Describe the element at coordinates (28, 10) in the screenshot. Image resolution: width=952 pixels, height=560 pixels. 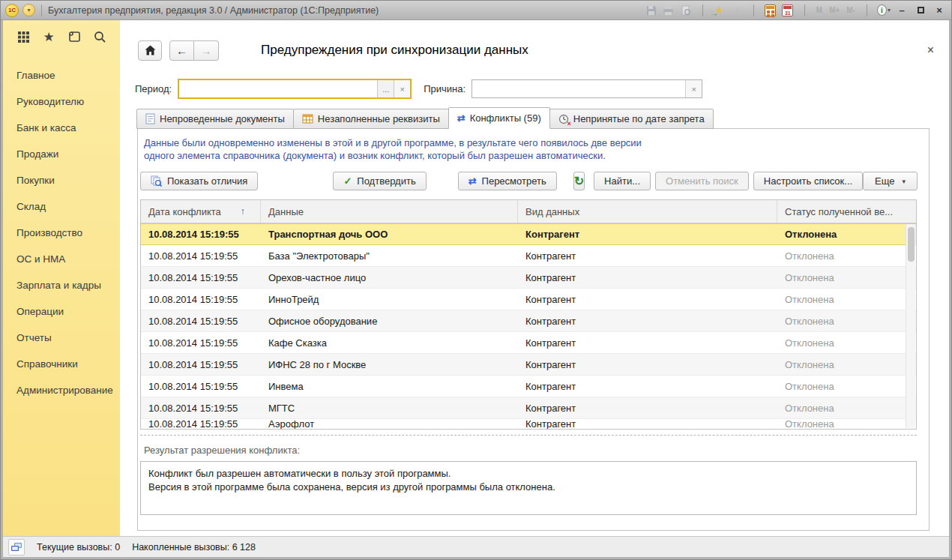
I see `main-menu-button: ▾` at that location.